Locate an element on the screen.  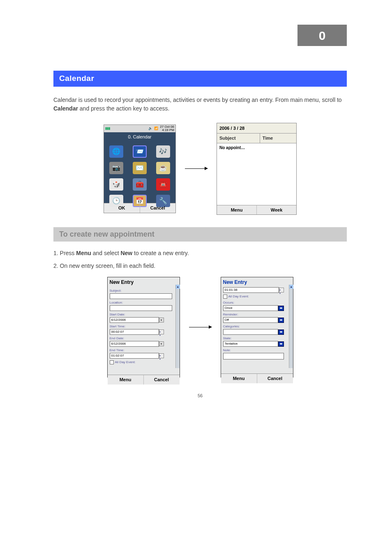
intro-bold: Calendar is located at coordinates (66, 108).